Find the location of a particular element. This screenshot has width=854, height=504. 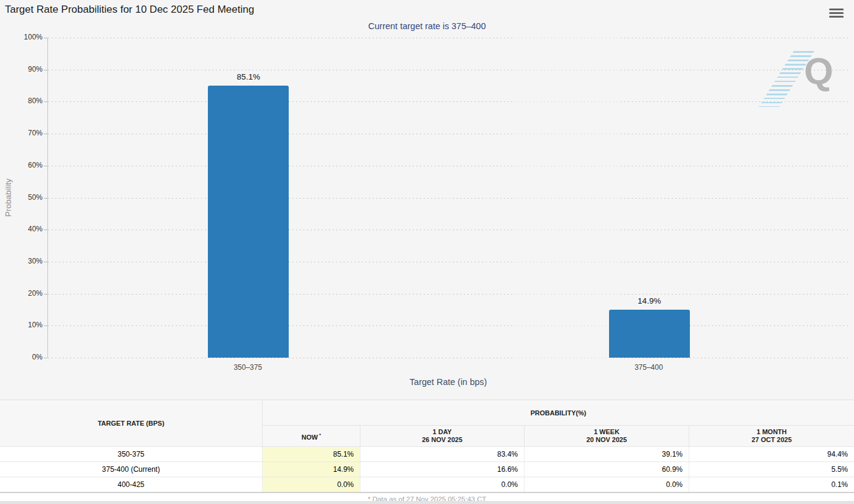

table-row: 350-37585.1%83.4%39.1%94.4% is located at coordinates (427, 454).